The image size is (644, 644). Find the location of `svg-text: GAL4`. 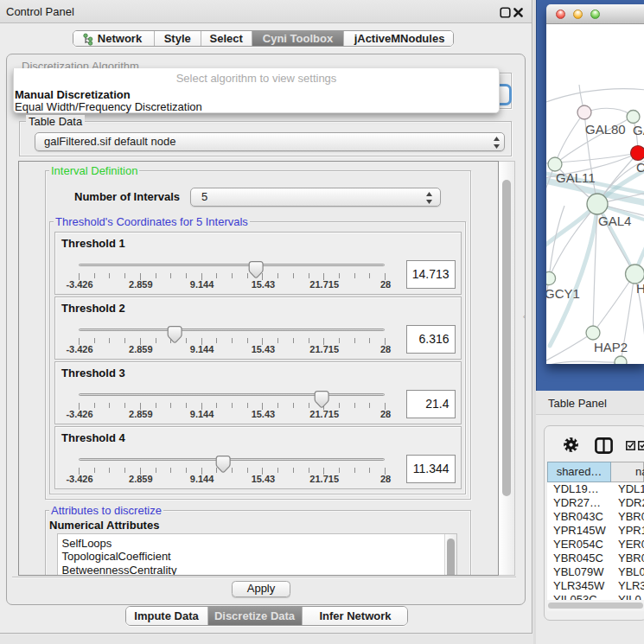

svg-text: GAL4 is located at coordinates (615, 221).